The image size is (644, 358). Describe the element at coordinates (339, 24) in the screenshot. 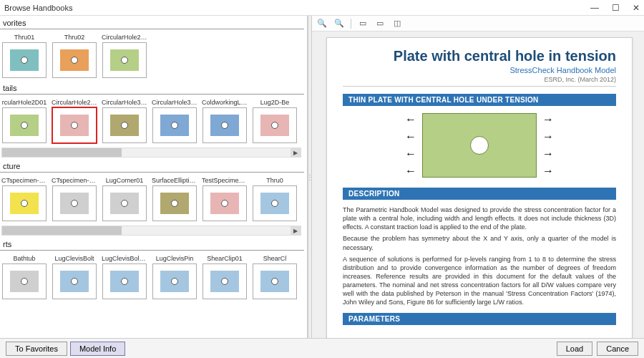

I see `zoom-out-icon: 🔍` at that location.